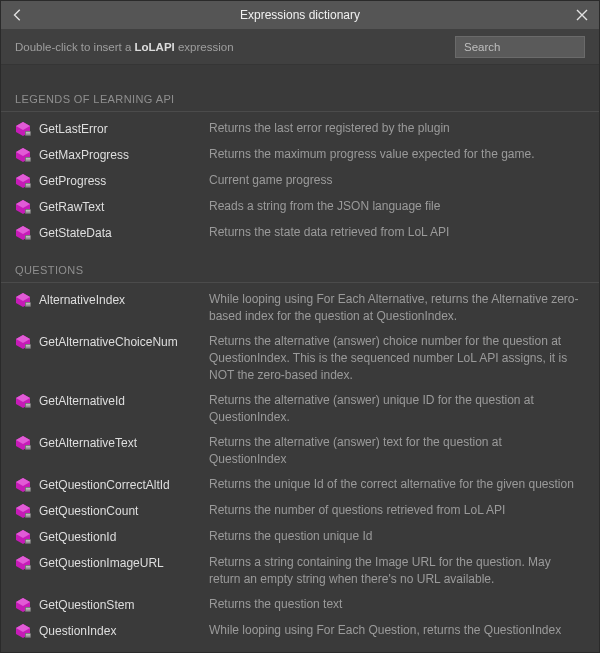 The height and width of the screenshot is (653, 600). I want to click on expression-row: GetRawTextReads a string from the JSON l…, so click(300, 207).